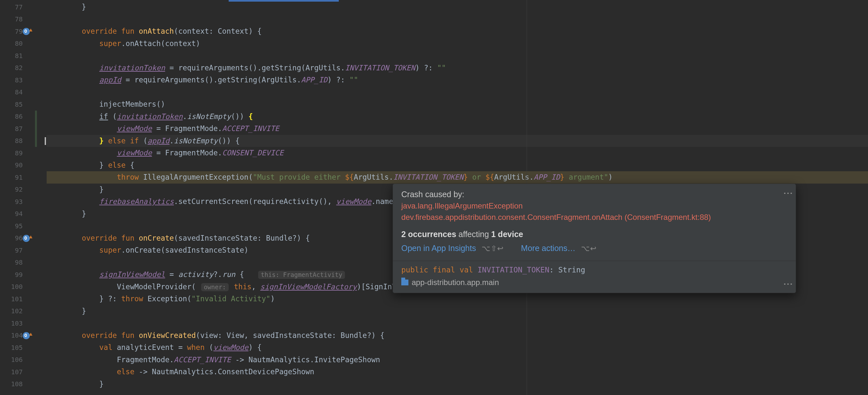  I want to click on crash-insight-popup: ⋮ Crash caused by: java.lang.IllegalArgu…, so click(594, 238).